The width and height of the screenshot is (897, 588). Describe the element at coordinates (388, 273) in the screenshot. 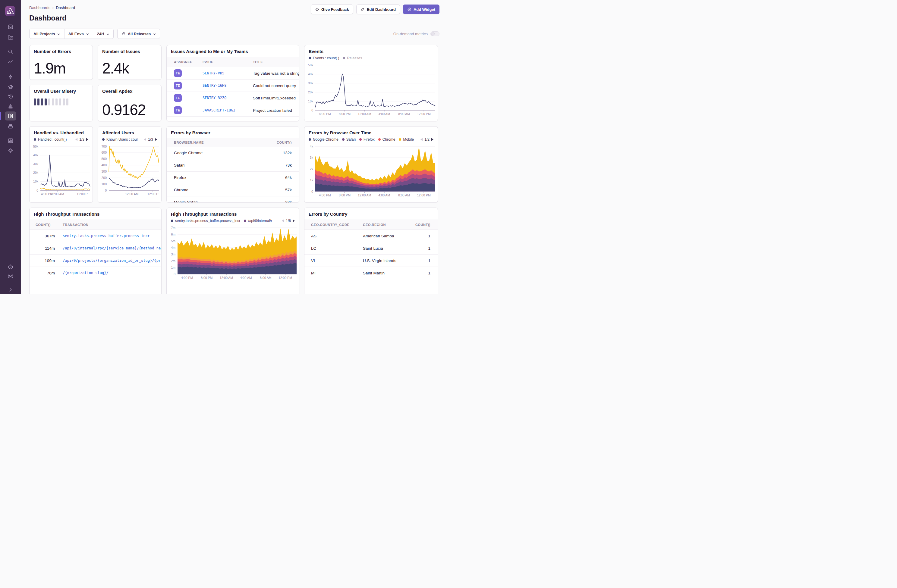

I see `region-name: Saint Martin` at that location.